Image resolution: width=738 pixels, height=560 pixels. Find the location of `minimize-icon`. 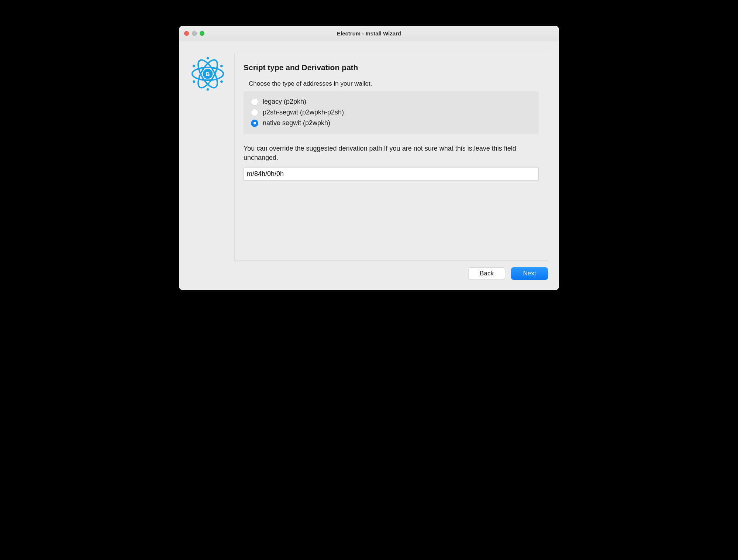

minimize-icon is located at coordinates (194, 33).